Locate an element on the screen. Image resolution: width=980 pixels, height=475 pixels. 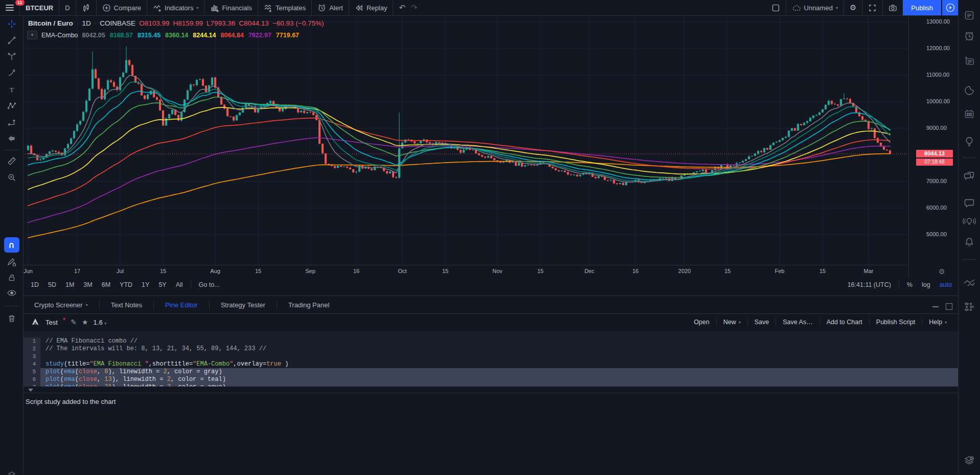
range-1m: 1M is located at coordinates (70, 285).